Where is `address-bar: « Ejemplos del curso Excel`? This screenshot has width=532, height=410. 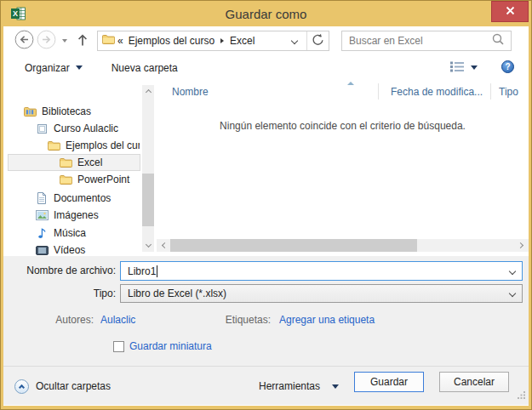 address-bar: « Ejemplos del curso Excel is located at coordinates (213, 41).